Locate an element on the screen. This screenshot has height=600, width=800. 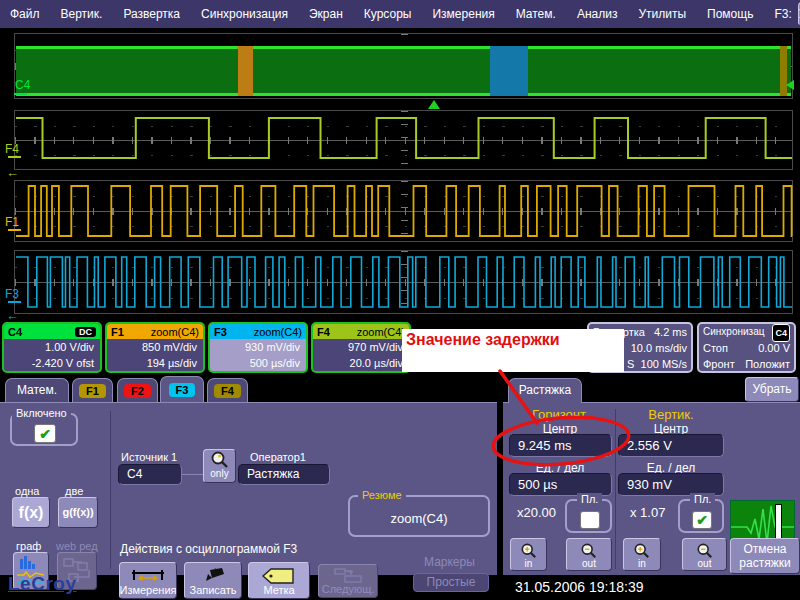
measure-button: Измерения is located at coordinates (148, 580).